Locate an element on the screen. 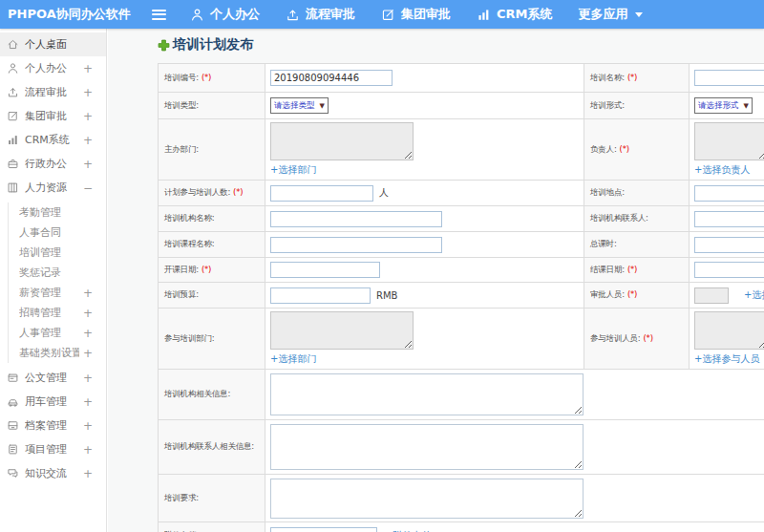 This screenshot has width=764, height=532. org-info-textarea is located at coordinates (427, 394).